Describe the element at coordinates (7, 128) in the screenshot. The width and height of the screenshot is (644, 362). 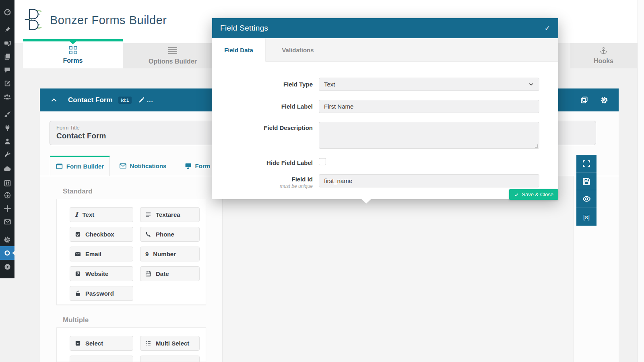
I see `plug-icon` at that location.